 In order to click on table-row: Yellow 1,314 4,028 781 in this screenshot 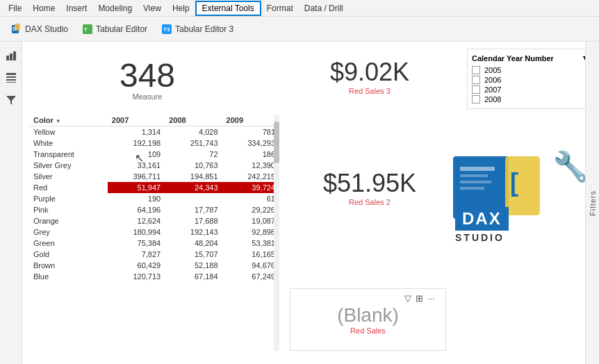, I will do `click(154, 132)`.